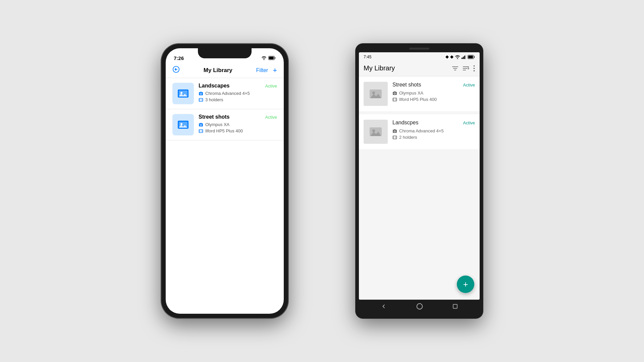 This screenshot has height=362, width=644. What do you see at coordinates (458, 57) in the screenshot?
I see `android-wifi-icon` at bounding box center [458, 57].